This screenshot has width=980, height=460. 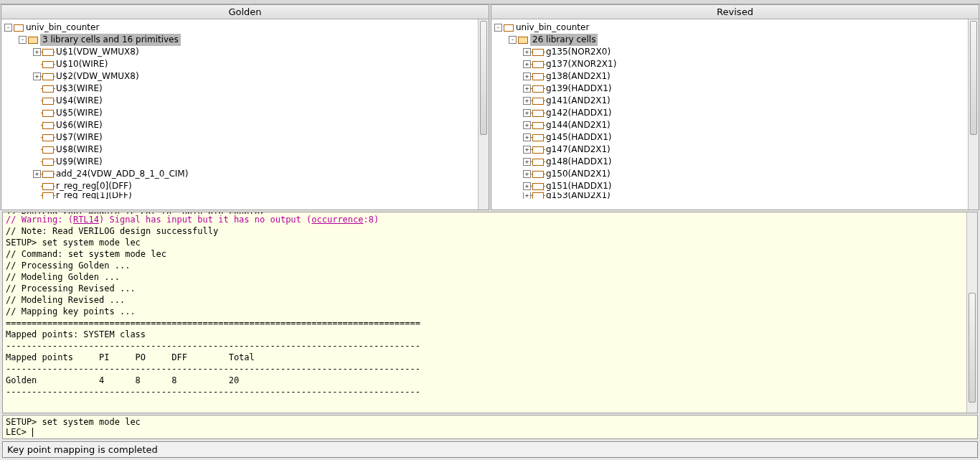 I want to click on tree-item: +g151(HADDX1), so click(x=730, y=187).